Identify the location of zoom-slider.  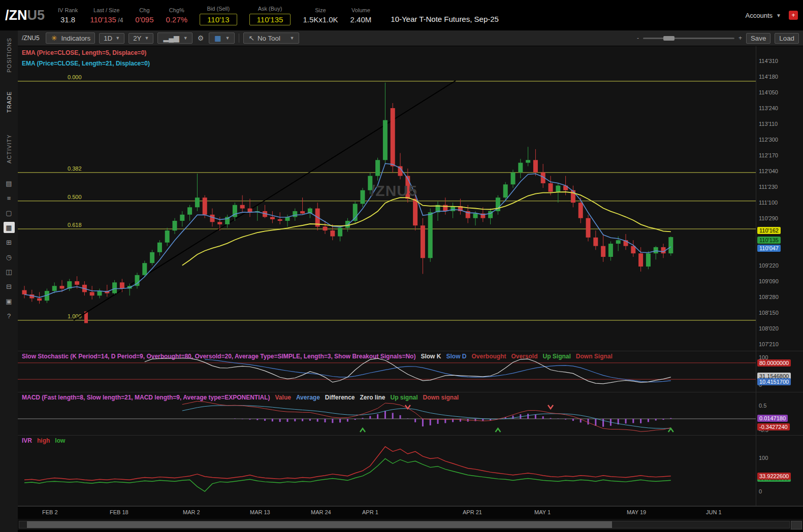
(689, 39).